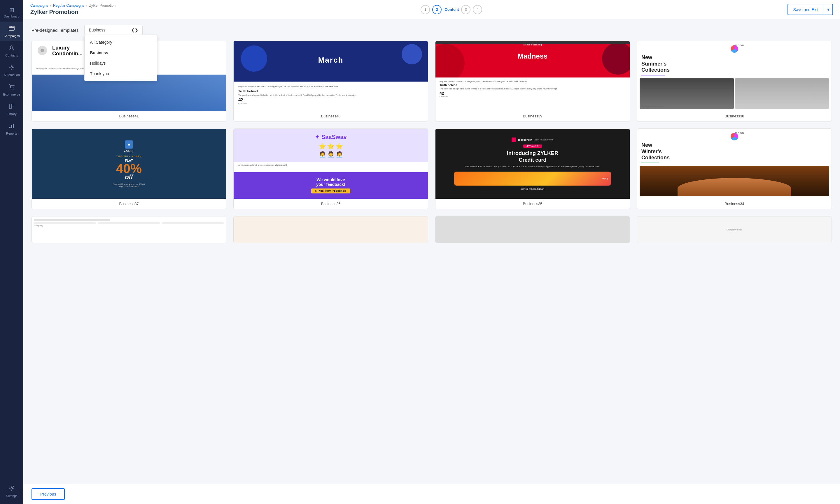 The width and height of the screenshot is (840, 504). I want to click on sidebar-item-settings: Settings, so click(12, 491).